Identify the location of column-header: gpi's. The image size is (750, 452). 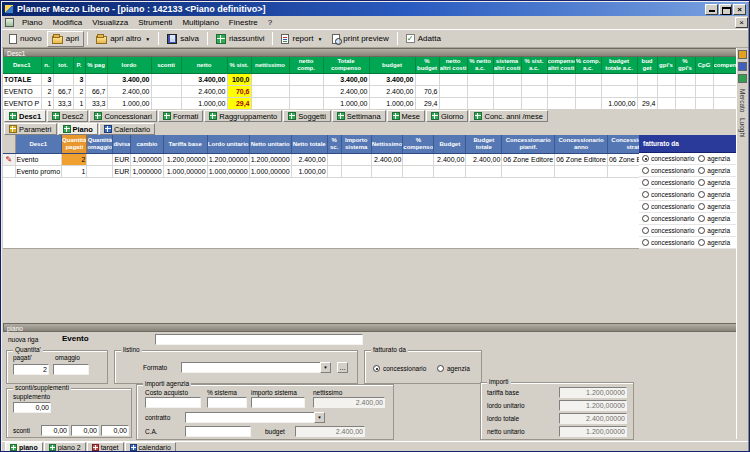
(666, 65).